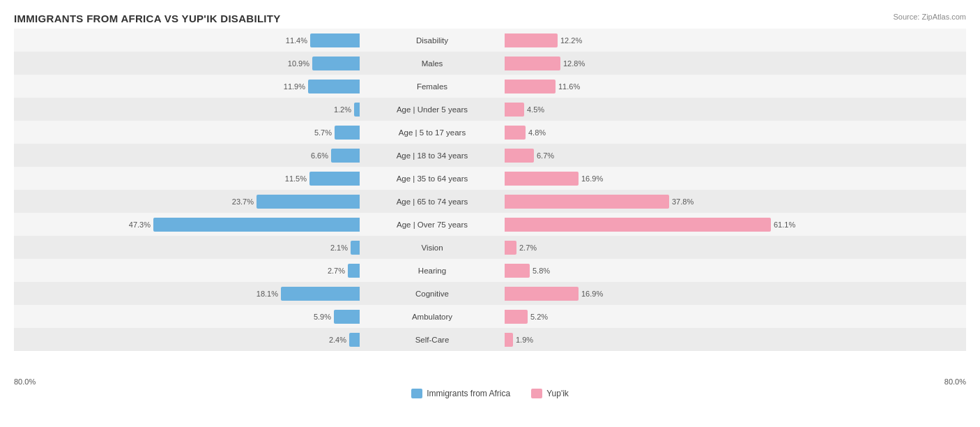  What do you see at coordinates (188, 317) in the screenshot?
I see `bar-left-container: 5.9%` at bounding box center [188, 317].